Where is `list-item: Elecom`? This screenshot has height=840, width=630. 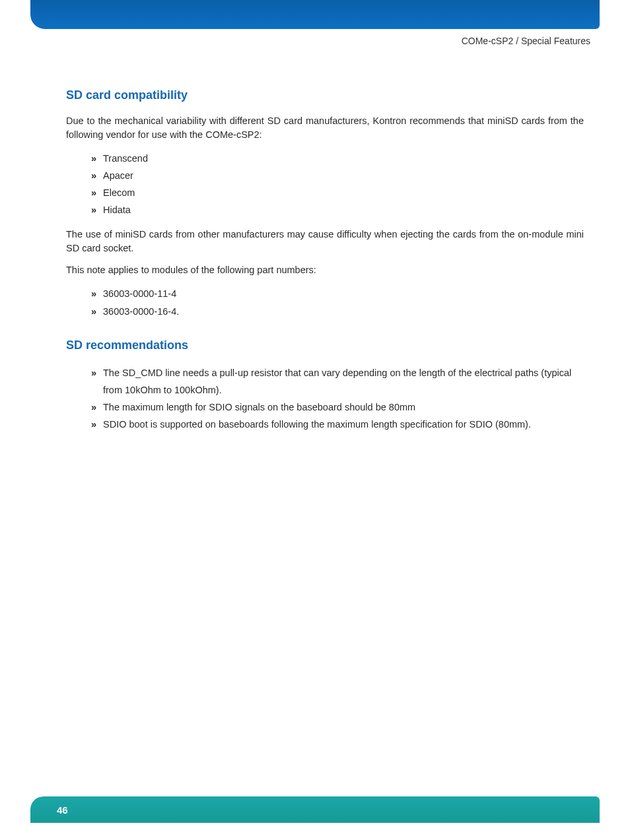
list-item: Elecom is located at coordinates (337, 193).